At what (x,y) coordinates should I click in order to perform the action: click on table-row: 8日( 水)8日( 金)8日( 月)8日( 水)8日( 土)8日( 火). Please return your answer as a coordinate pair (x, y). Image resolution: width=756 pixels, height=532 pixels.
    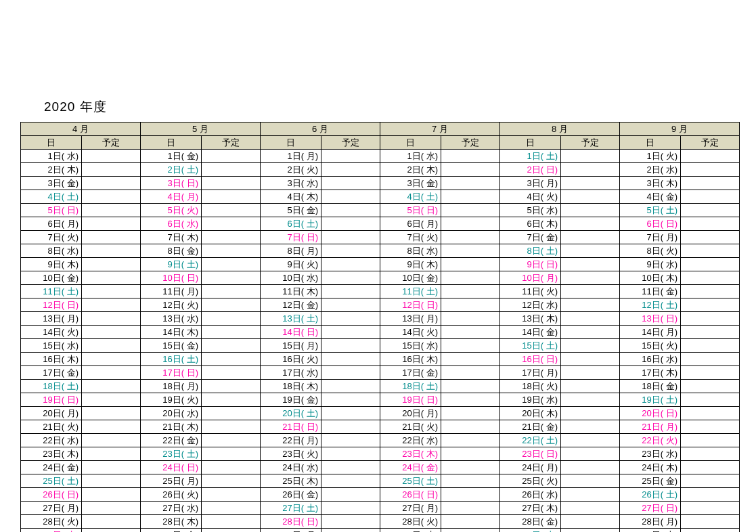
    Looking at the image, I should click on (380, 251).